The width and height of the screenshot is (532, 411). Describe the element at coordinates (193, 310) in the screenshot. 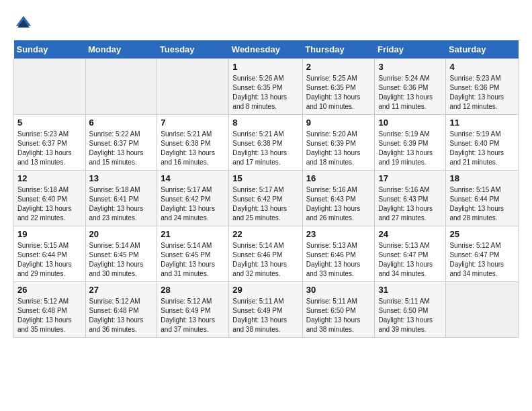

I see `calendar-cell: 28Sunrise: 5:12 AM Sunset: 6:49 PM Dayli…` at that location.